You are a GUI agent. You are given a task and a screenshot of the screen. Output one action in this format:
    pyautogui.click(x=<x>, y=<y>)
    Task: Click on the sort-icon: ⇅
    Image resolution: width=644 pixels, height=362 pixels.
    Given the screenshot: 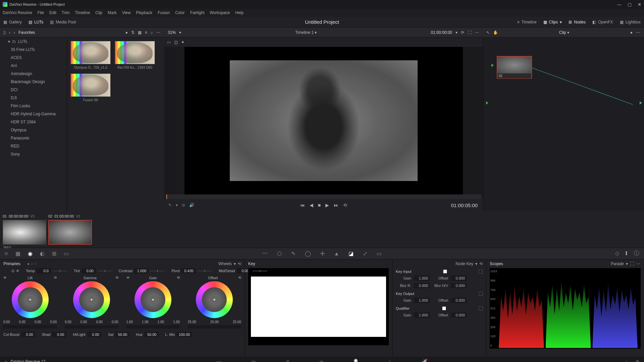 What is the action you would take?
    pyautogui.click(x=133, y=33)
    